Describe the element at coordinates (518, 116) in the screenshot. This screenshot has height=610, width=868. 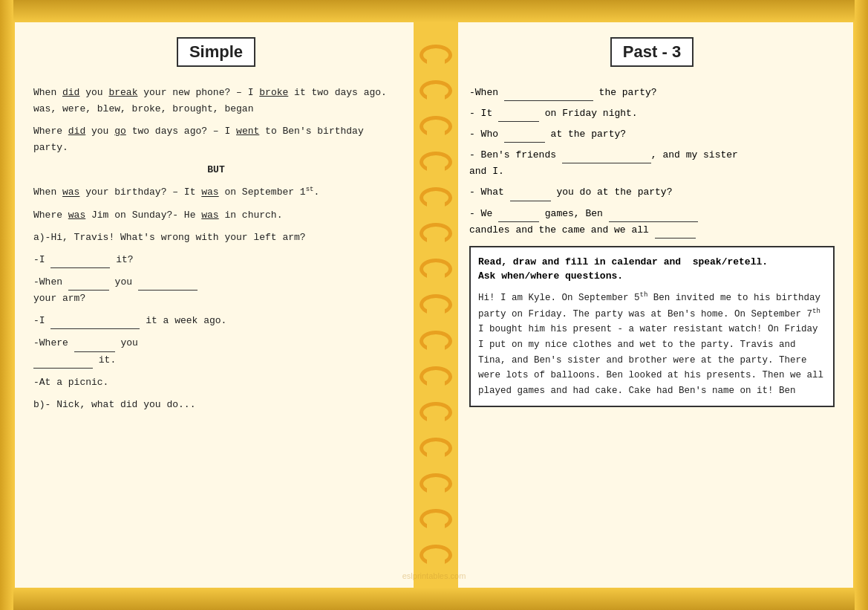
I see `blank-r2` at that location.